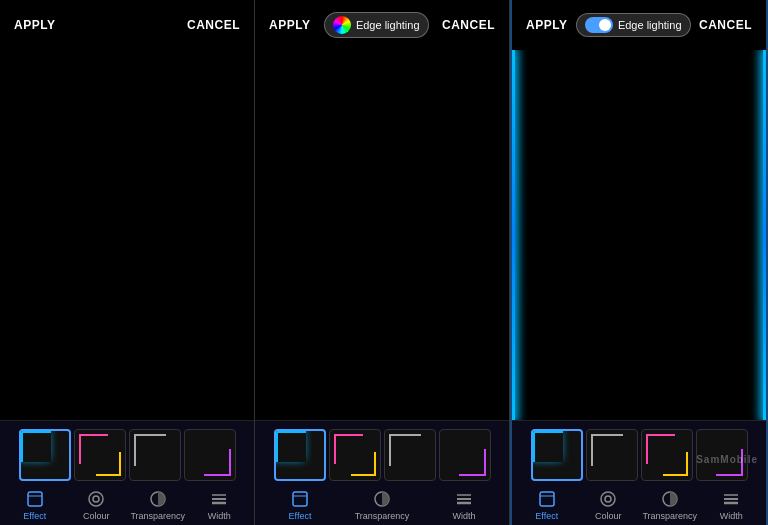  What do you see at coordinates (97, 505) in the screenshot?
I see `tab-colour-1: Colour` at bounding box center [97, 505].